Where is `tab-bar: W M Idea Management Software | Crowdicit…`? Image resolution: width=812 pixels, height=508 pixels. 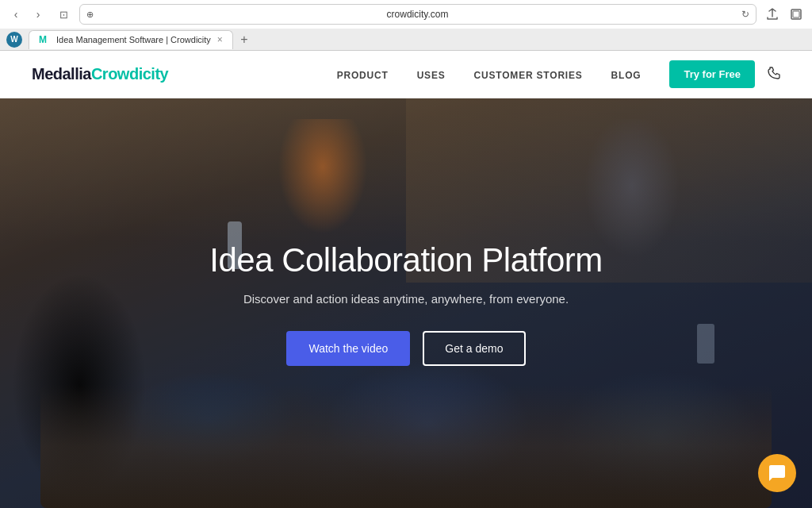
tab-bar: W M Idea Management Software | Crowdicit… is located at coordinates (406, 40).